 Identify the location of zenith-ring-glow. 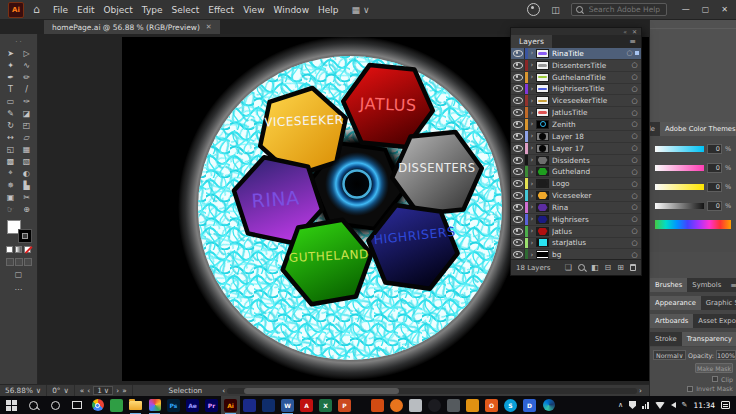
(357, 184).